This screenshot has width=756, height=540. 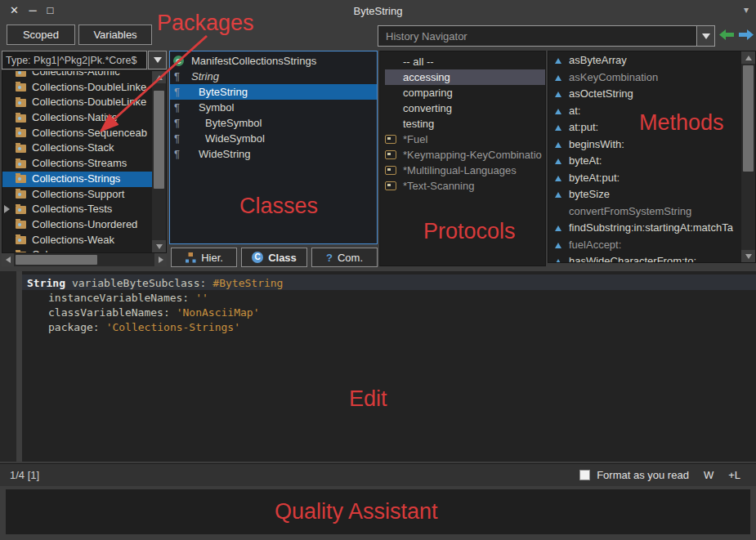 I want to click on protocol-list-item: -- all --, so click(x=465, y=62).